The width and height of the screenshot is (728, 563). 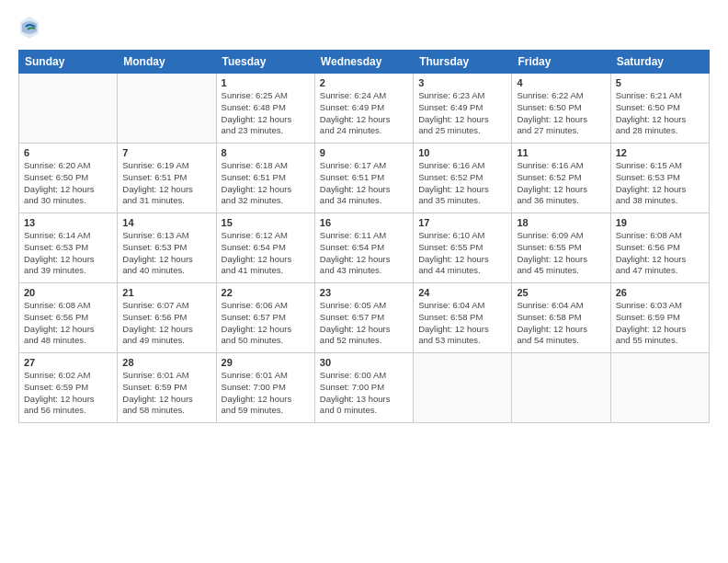 I want to click on day-cell: 19Sunrise: 6:08 AM Sunset: 6:56 PM Dayli…, so click(x=660, y=248).